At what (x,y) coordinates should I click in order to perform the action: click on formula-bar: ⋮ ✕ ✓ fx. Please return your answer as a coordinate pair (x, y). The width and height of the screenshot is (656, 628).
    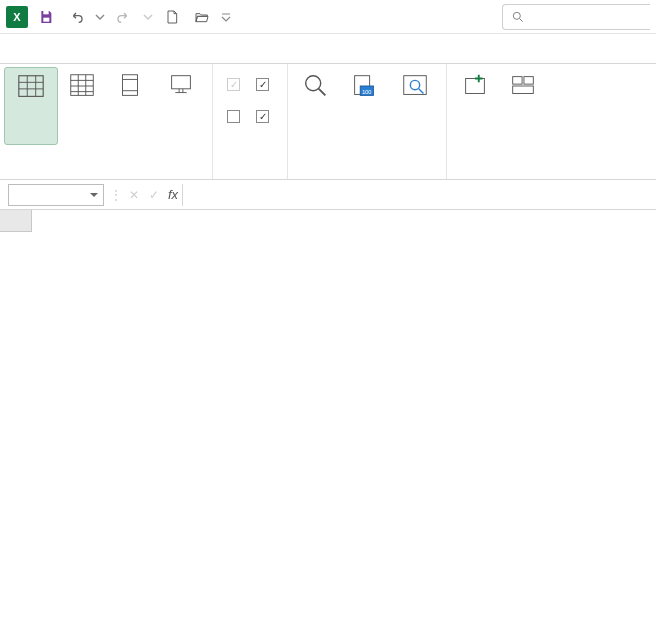
    Looking at the image, I should click on (328, 195).